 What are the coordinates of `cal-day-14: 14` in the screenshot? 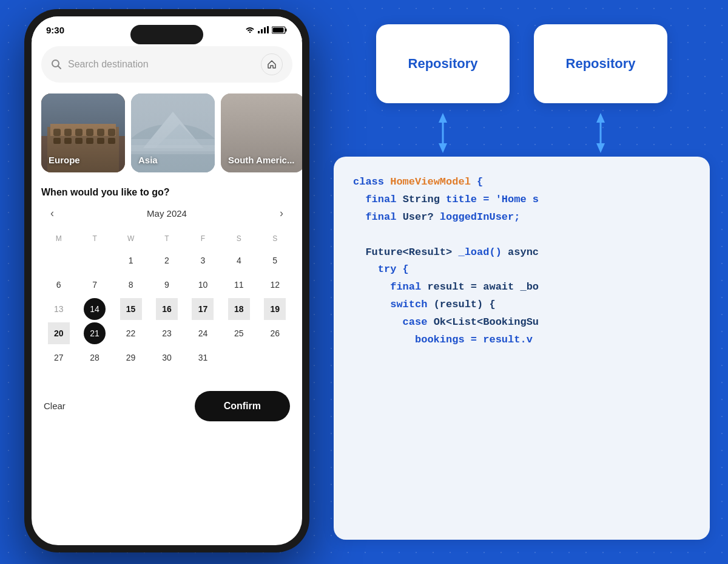 It's located at (95, 309).